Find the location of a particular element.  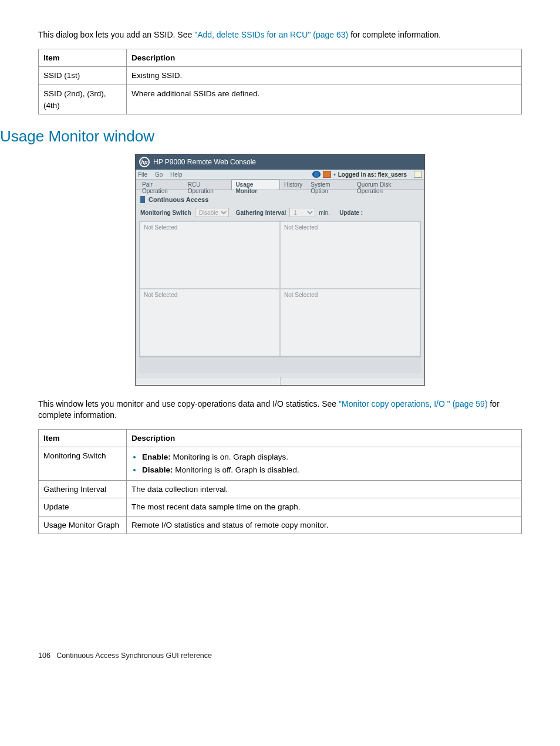

monitoring-switch-label: Monitoring Switch is located at coordinates (166, 212).